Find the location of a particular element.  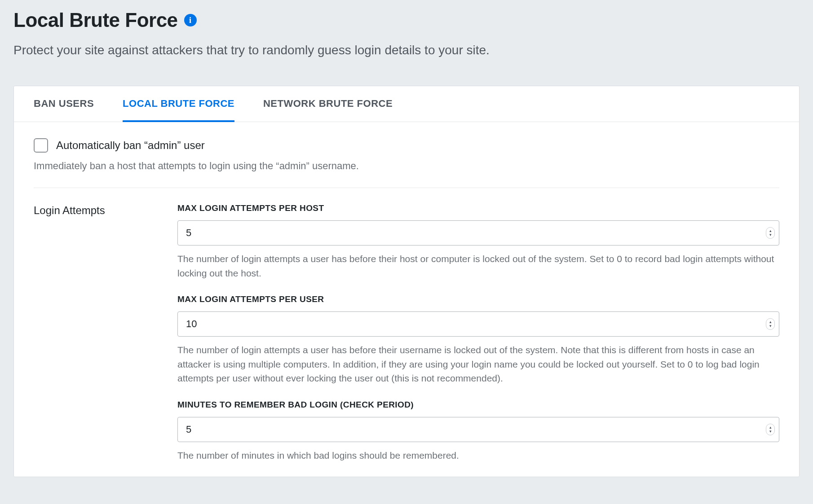

auto-ban-checkbox-row: Automatically ban “admin” user is located at coordinates (406, 145).